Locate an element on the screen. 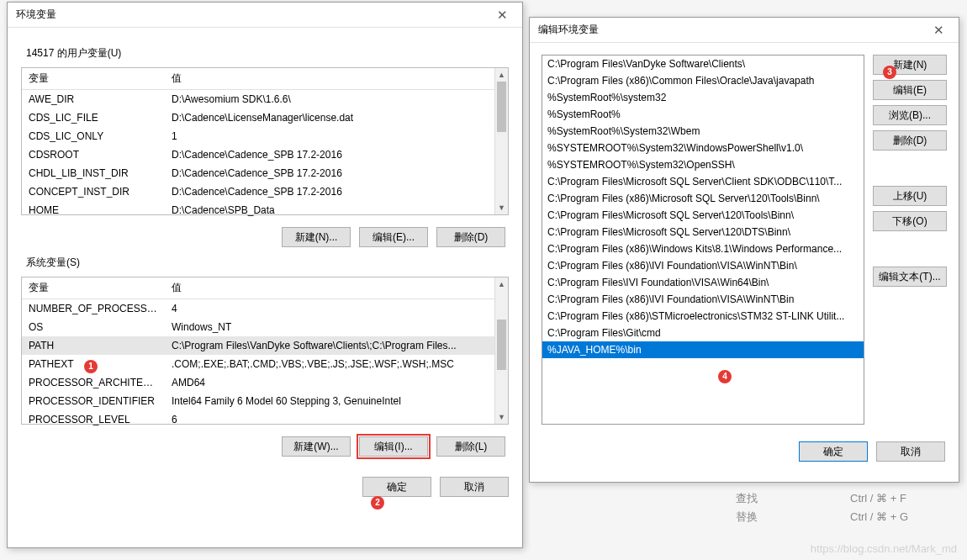 The width and height of the screenshot is (967, 560). env-dialog-title: 环境变量 is located at coordinates (36, 15).